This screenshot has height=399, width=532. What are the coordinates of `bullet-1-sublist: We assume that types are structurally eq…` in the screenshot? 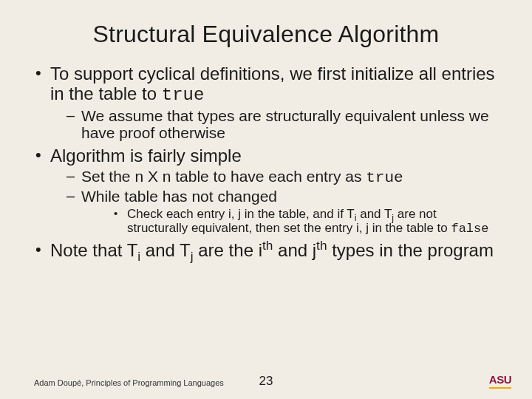 It's located at (274, 124).